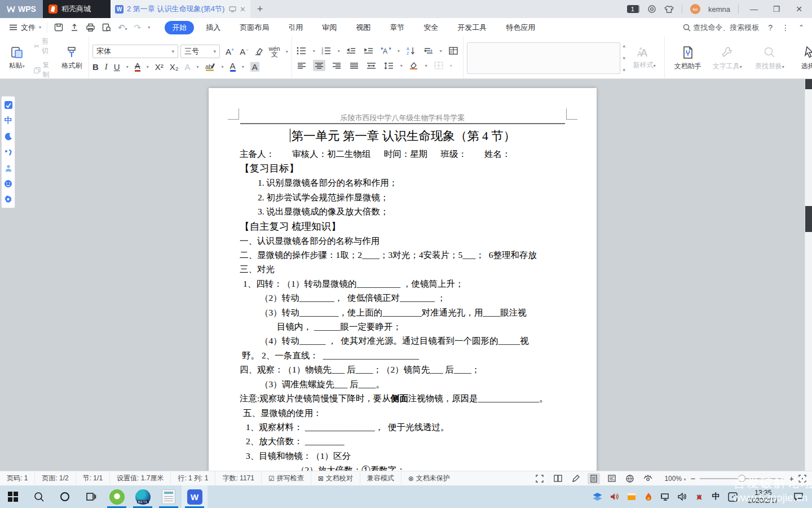 This screenshot has height=508, width=812. I want to click on eye-protect-icon, so click(648, 479).